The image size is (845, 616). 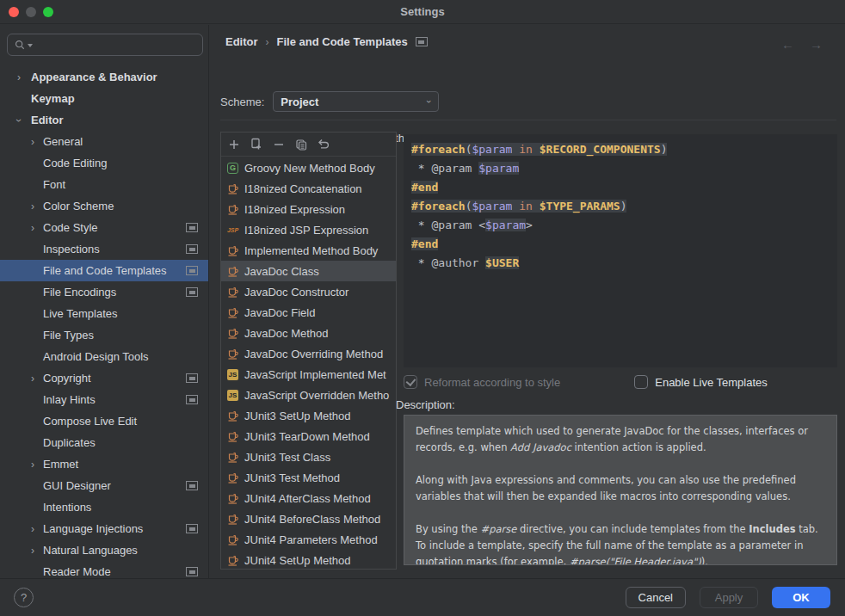 What do you see at coordinates (308, 271) in the screenshot?
I see `template-item: JavaDoc Class` at bounding box center [308, 271].